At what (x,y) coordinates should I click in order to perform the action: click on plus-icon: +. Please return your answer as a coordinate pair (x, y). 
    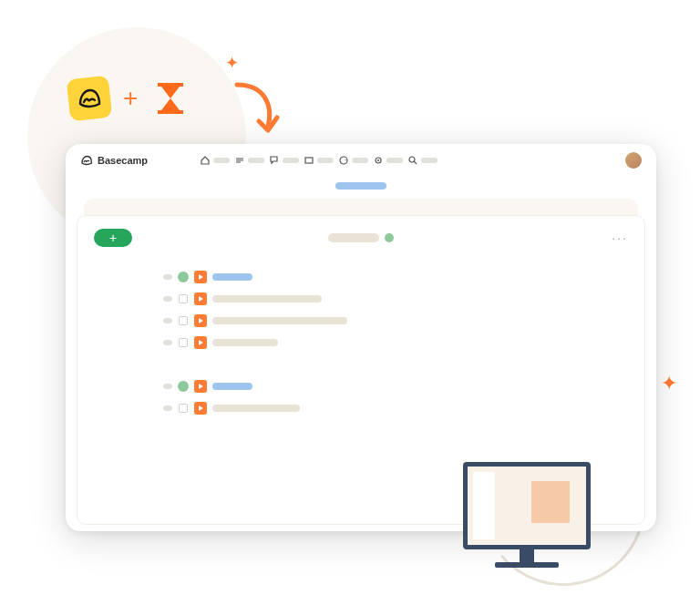
    Looking at the image, I should click on (130, 98).